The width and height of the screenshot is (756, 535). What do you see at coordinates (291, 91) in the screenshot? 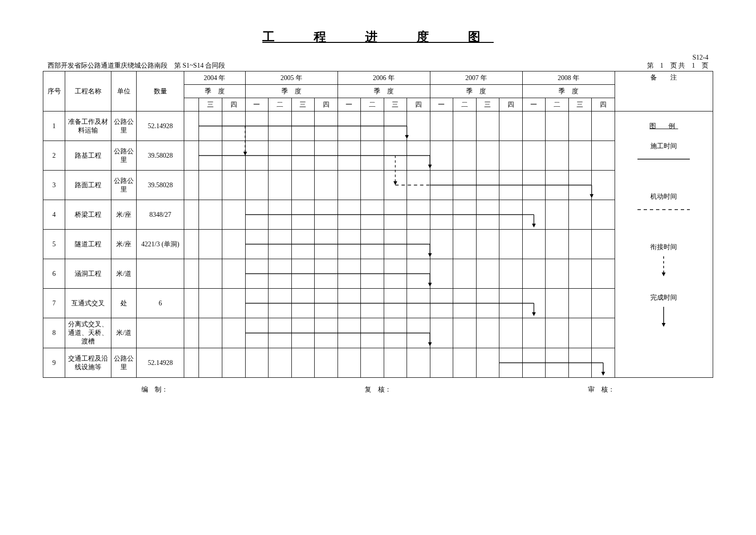
I see `hd-q-2005: 季 度` at bounding box center [291, 91].